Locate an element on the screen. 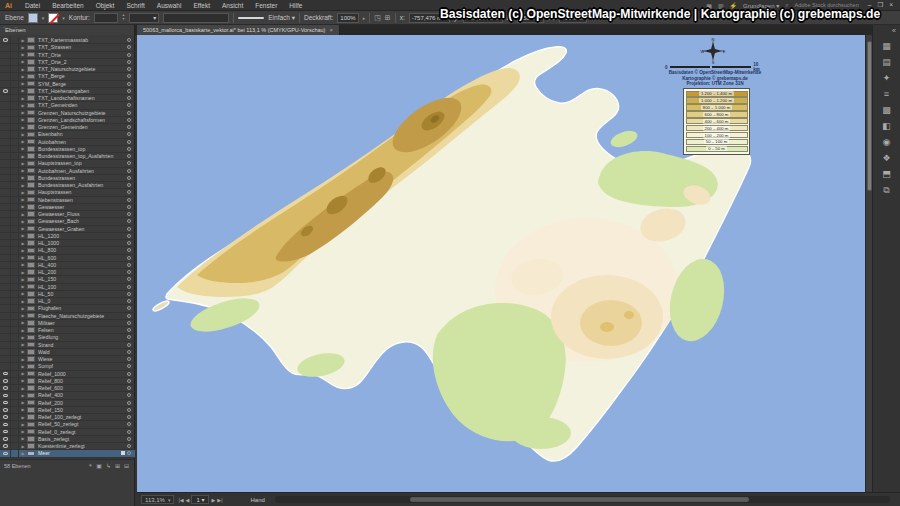 The image size is (900, 506). menu-item: Fenster is located at coordinates (266, 6).